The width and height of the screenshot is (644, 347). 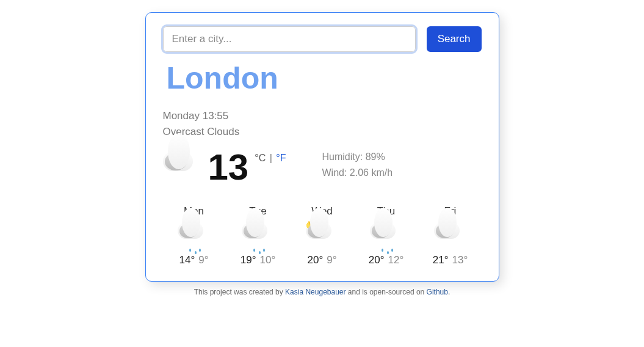 I want to click on cloud-sun-icon, so click(x=322, y=236).